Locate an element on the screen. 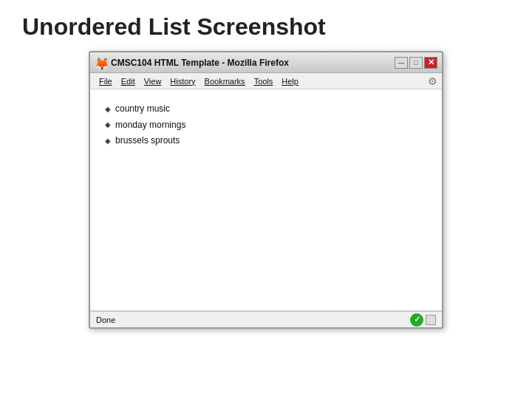 Image resolution: width=532 pixels, height=399 pixels. menu-items: File Edit View History Bookmarks Tools H… is located at coordinates (199, 81).